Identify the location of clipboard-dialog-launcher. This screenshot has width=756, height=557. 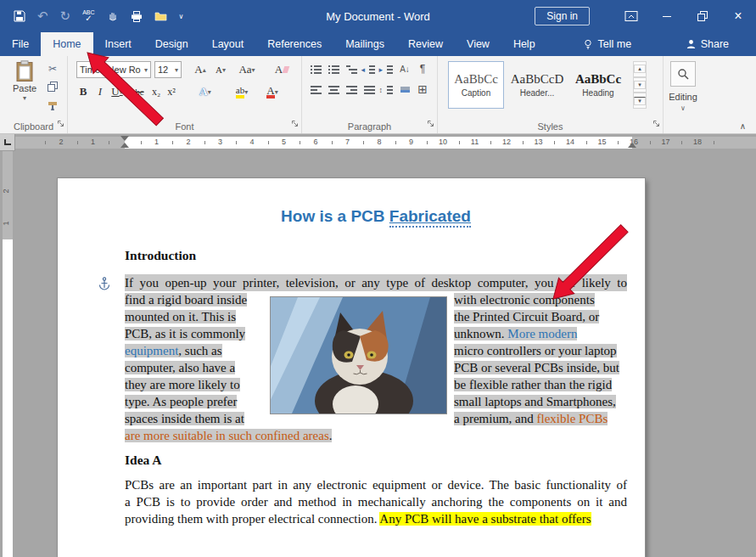
(61, 123).